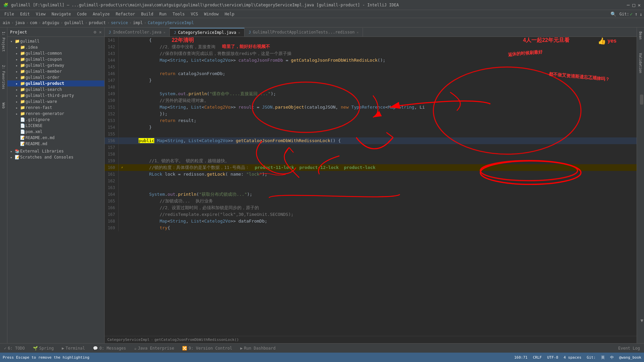 This screenshot has height=362, width=644. I want to click on tree-item-product: ▸ 📁 gulimall-product, so click(56, 83).